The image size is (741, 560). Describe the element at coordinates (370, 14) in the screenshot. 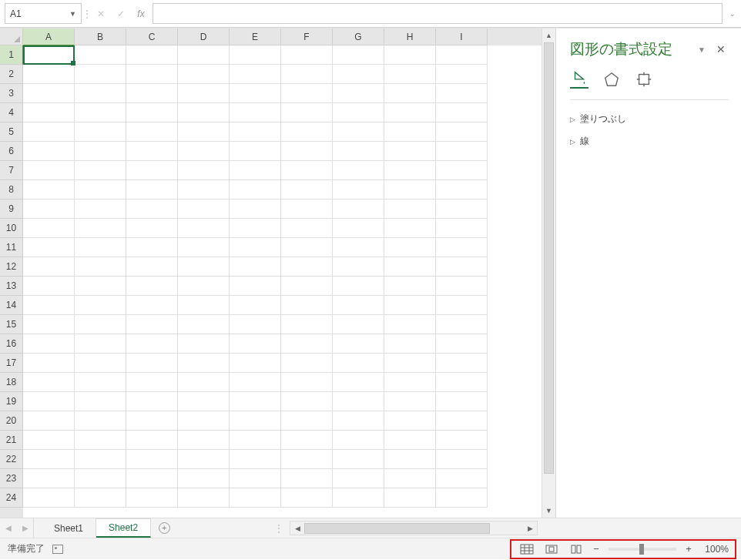

I see `formula-bar: A1 ▼ ⋮ ✕ ✓ fx ⌄` at that location.